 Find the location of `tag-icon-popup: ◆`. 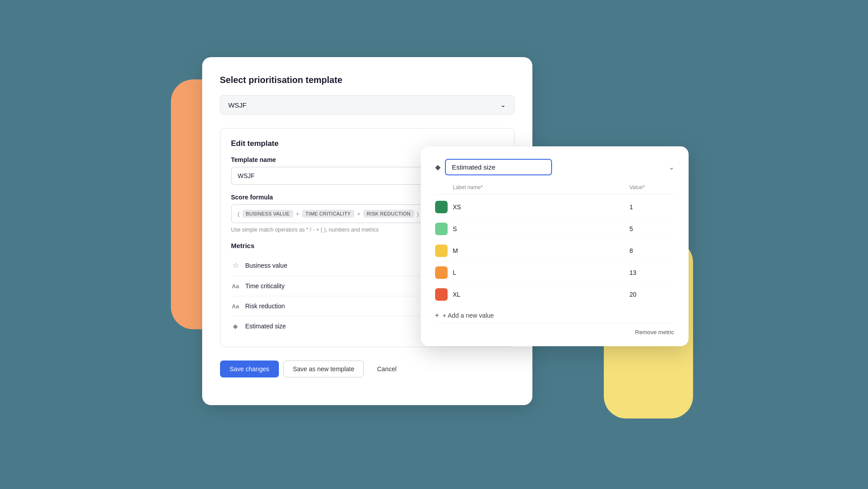

tag-icon-popup: ◆ is located at coordinates (438, 167).